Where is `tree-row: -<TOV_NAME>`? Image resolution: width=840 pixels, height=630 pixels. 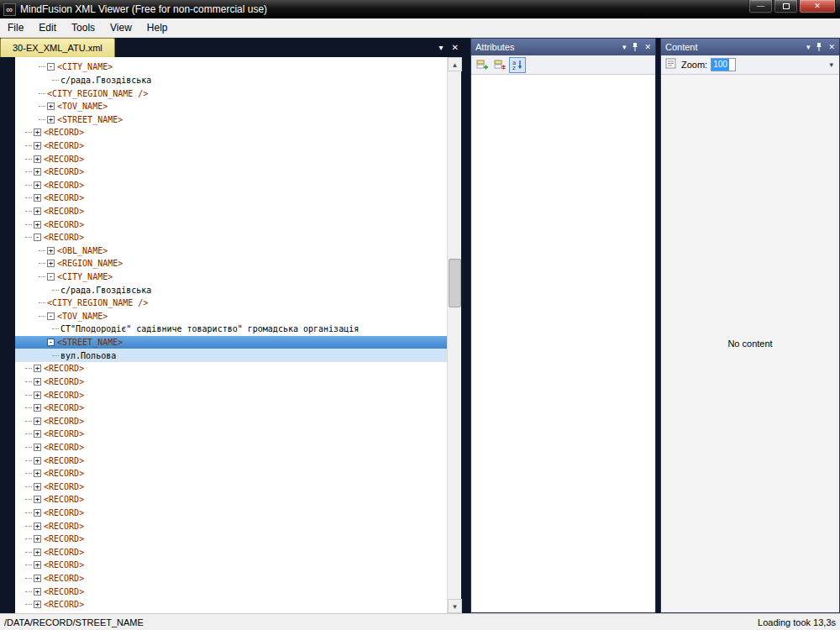
tree-row: -<TOV_NAME> is located at coordinates (231, 317).